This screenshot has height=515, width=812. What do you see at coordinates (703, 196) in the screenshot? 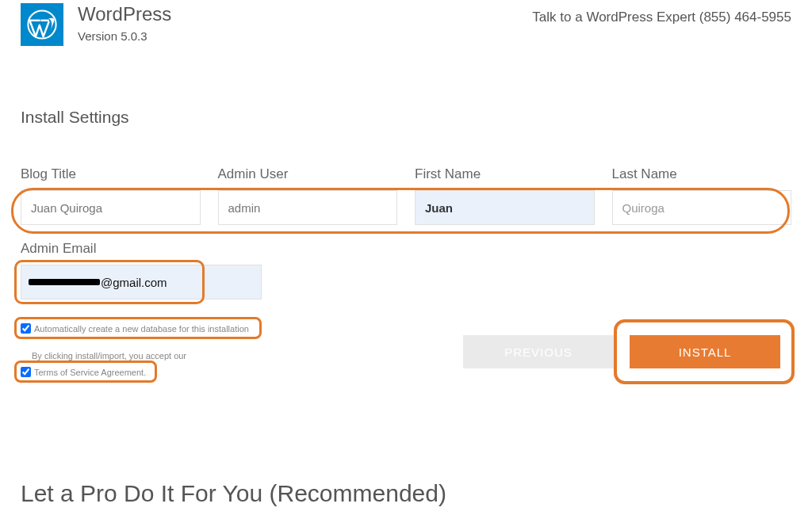
I see `field-last-name: Last Name` at bounding box center [703, 196].